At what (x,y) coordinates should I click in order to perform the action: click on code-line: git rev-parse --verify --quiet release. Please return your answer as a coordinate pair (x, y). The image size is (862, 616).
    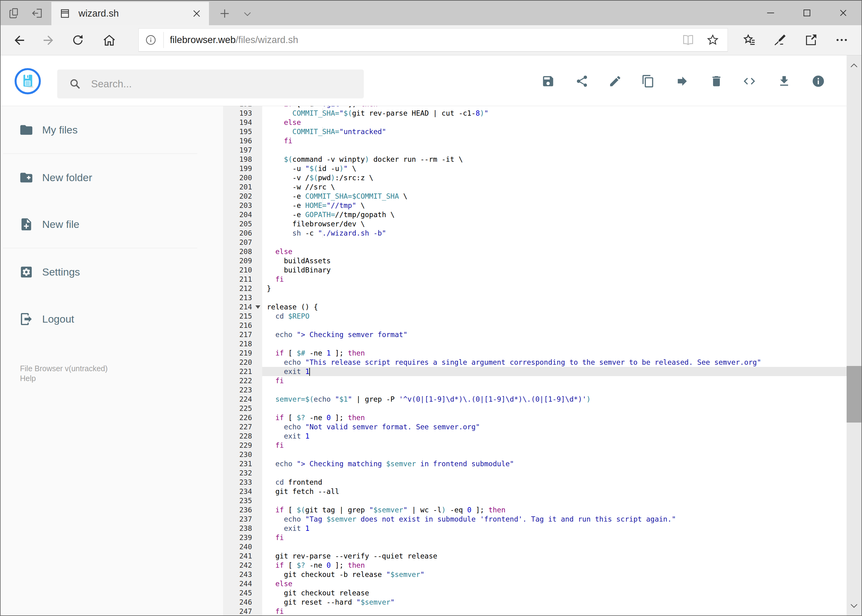
    Looking at the image, I should click on (554, 556).